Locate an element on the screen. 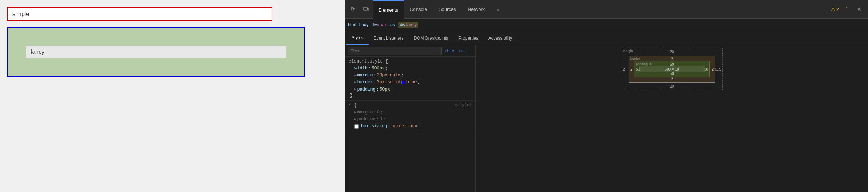 The width and height of the screenshot is (868, 192). breadcrumb: html body div#root div div.fancy is located at coordinates (607, 25).